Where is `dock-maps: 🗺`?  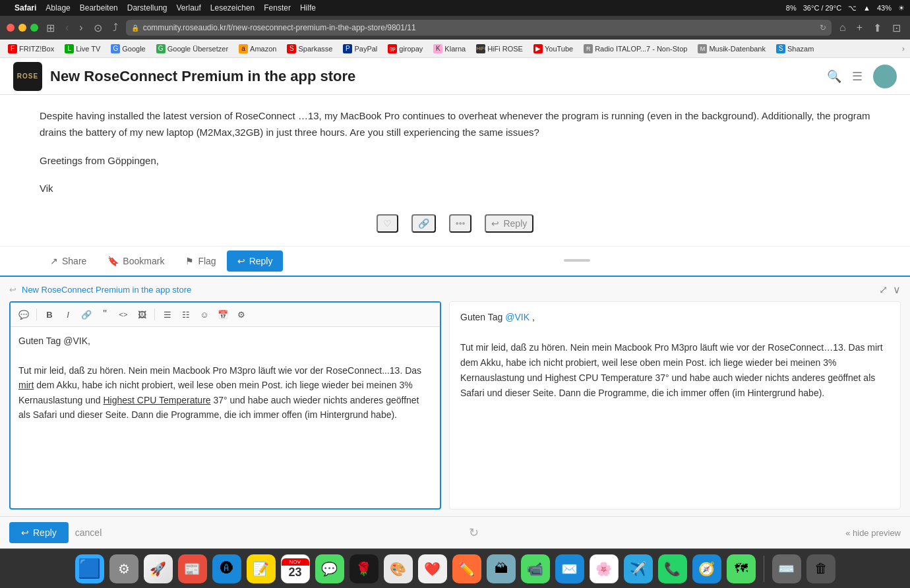
dock-maps: 🗺 is located at coordinates (741, 569).